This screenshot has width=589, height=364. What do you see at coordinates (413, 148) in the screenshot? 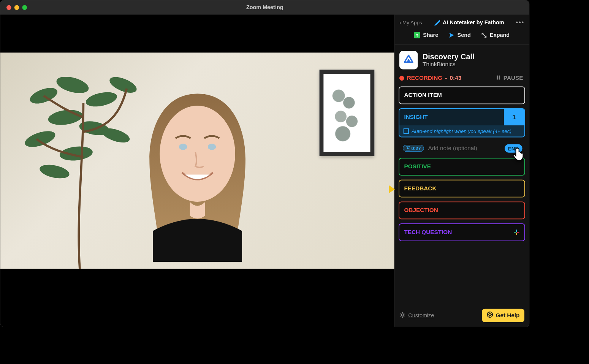
I see `note-timestamp-pill: 0:27` at bounding box center [413, 148].